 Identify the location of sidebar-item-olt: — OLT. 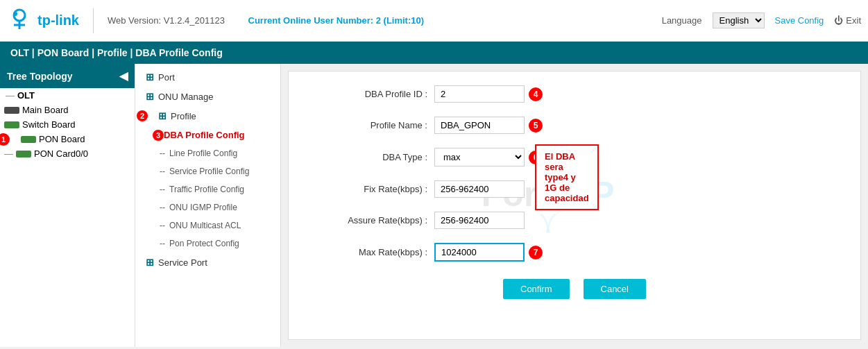
(67, 96).